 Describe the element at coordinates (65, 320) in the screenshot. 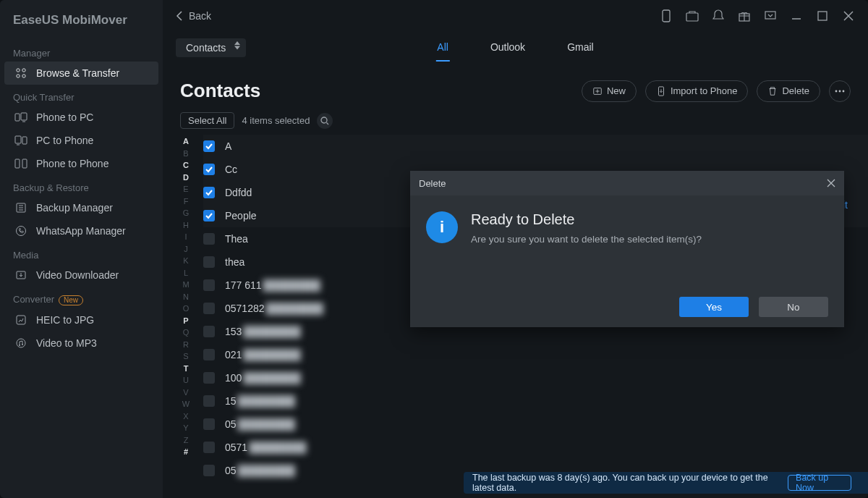

I see `sidebar-item-label: HEIC to JPG` at that location.